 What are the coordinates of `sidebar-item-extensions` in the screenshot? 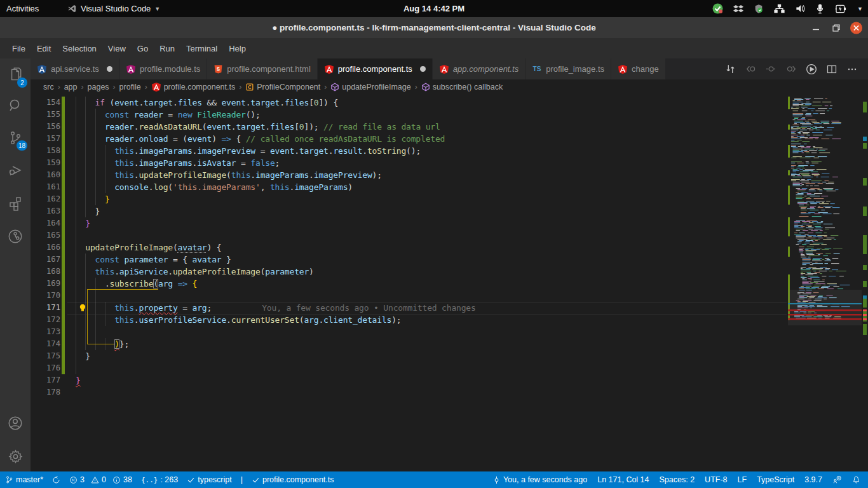 It's located at (15, 203).